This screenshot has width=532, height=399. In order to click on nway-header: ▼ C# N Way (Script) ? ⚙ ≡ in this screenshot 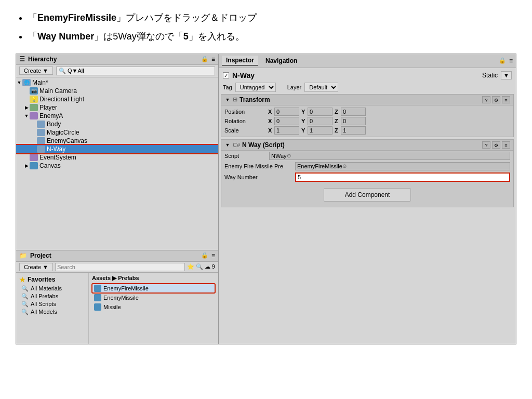, I will do `click(367, 145)`.